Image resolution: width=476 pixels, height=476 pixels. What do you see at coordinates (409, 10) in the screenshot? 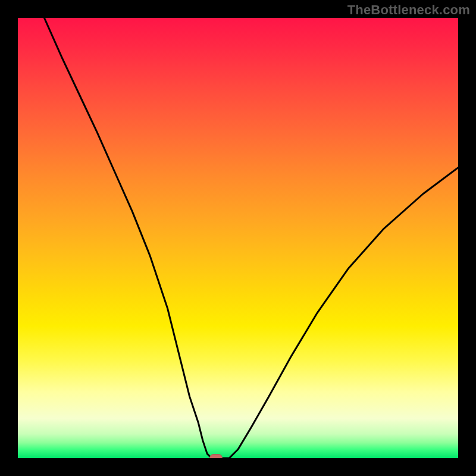
I see `watermark-text: TheBottleneck.com` at bounding box center [409, 10].